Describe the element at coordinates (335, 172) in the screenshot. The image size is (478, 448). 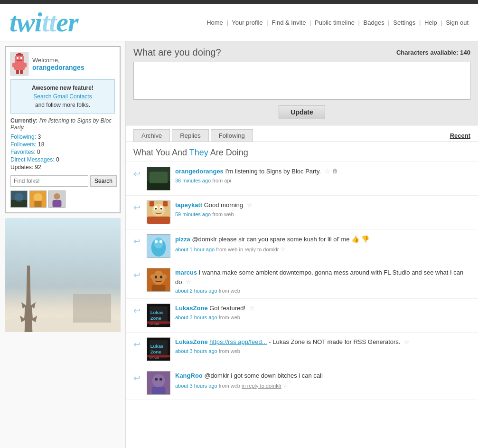
I see `trash-icon-1: 🗑` at that location.